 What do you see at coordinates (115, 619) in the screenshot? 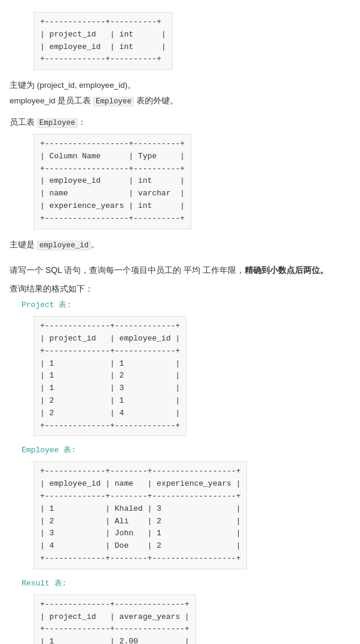
I see `result-table-code: +--------------+---------------+ | proje…` at bounding box center [115, 619].